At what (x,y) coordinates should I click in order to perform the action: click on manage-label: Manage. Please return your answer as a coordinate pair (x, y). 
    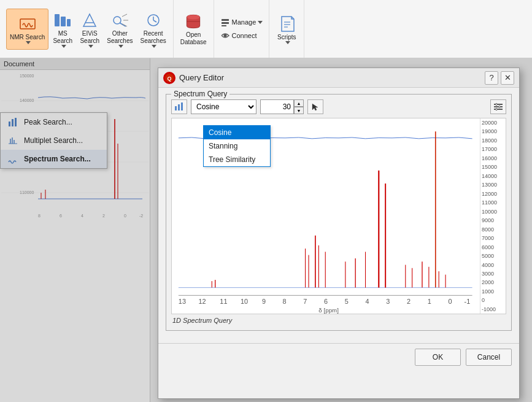
    Looking at the image, I should click on (244, 22).